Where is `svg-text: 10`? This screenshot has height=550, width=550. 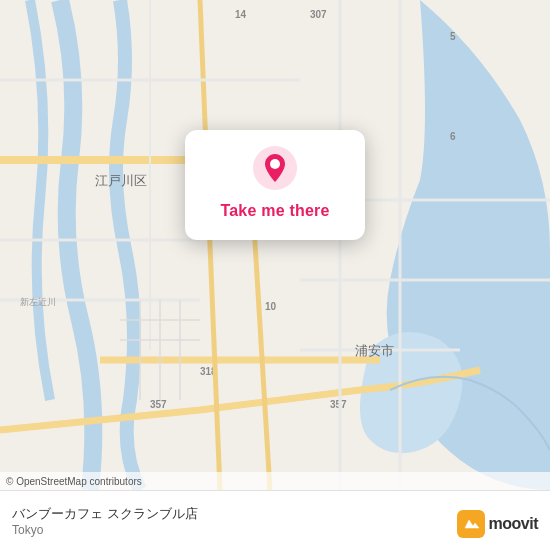 svg-text: 10 is located at coordinates (271, 306).